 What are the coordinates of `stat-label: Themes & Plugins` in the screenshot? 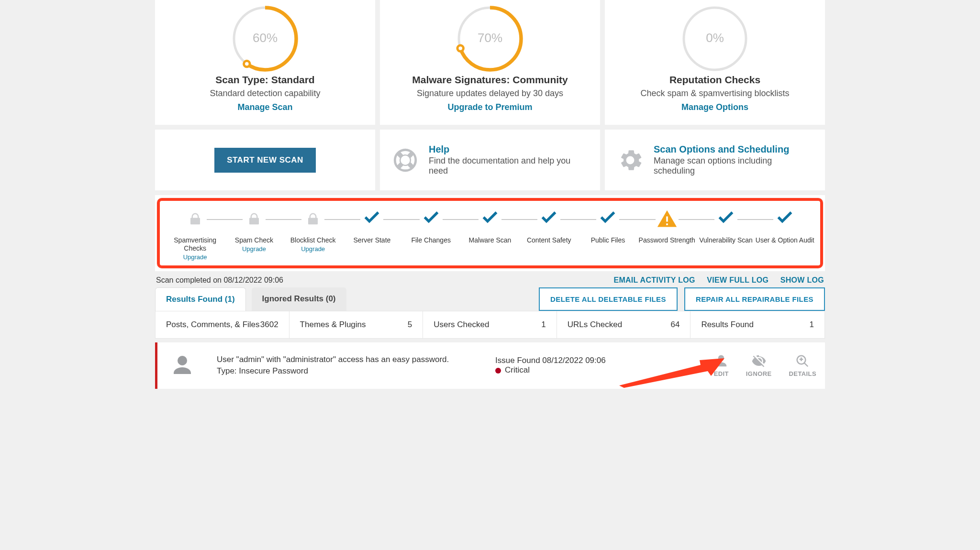 It's located at (333, 325).